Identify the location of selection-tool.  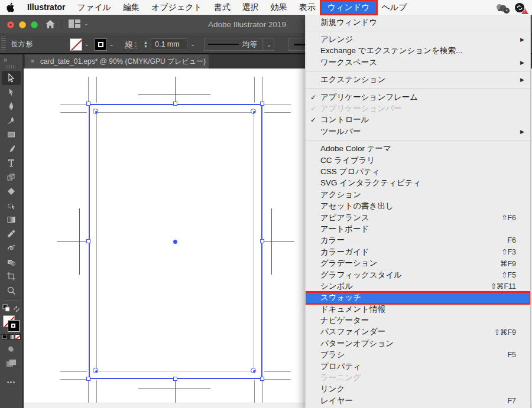
(11, 78).